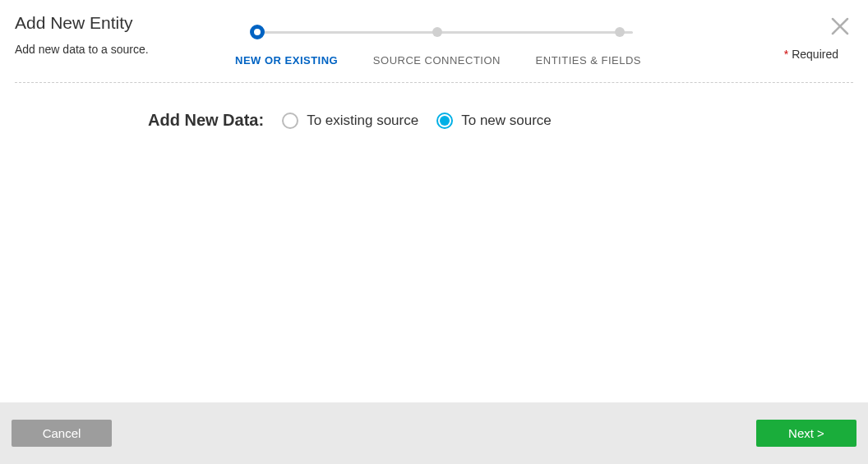 This screenshot has width=868, height=464. What do you see at coordinates (811, 54) in the screenshot?
I see `required-indicator: Required` at bounding box center [811, 54].